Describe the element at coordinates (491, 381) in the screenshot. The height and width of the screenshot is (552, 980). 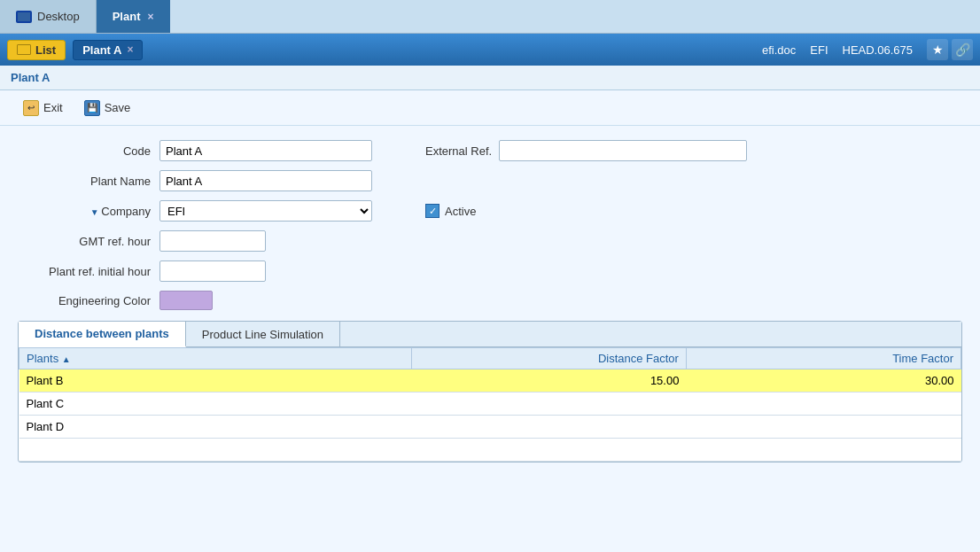
I see `table-row: Plant B15.0030.00` at that location.